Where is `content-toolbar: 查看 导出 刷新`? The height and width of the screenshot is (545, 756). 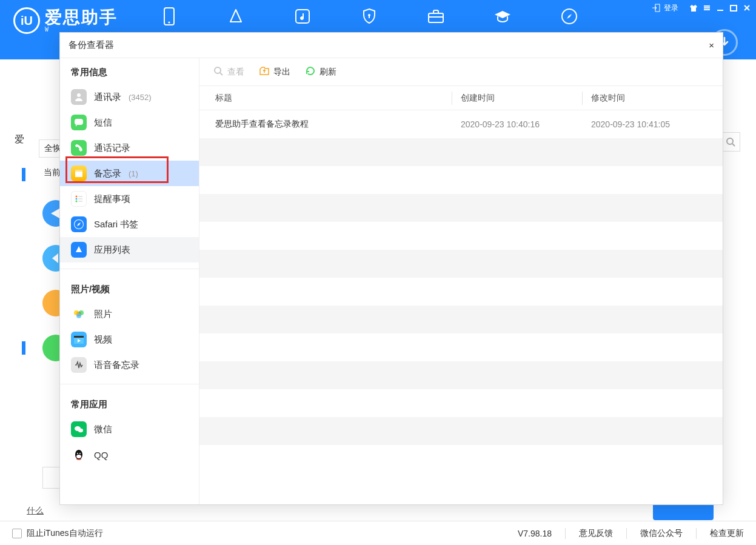 content-toolbar: 查看 导出 刷新 is located at coordinates (461, 72).